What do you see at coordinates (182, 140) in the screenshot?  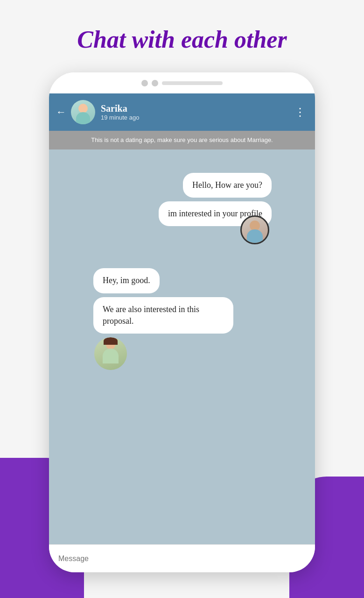 I see `disclaimer-text: This is not a dating app, make sure you …` at bounding box center [182, 140].